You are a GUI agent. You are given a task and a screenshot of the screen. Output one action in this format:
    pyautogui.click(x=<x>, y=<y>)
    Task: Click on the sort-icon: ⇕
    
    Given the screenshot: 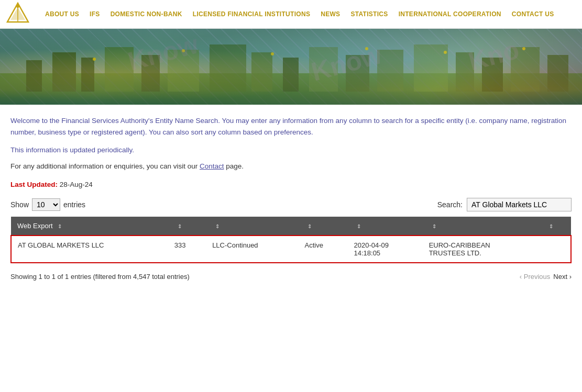 What is the action you would take?
    pyautogui.click(x=60, y=226)
    